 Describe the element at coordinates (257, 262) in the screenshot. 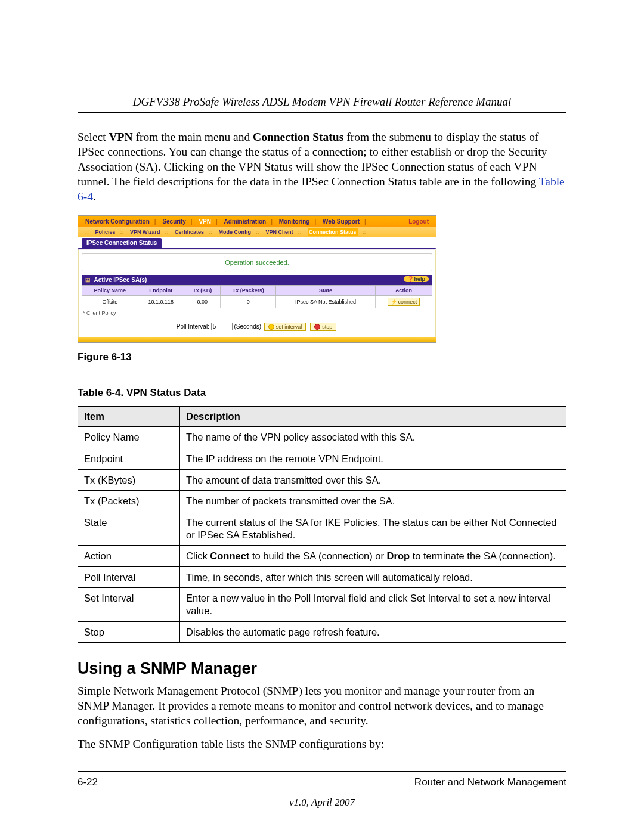

I see `ss-status-msg: Operation succeeded.` at that location.